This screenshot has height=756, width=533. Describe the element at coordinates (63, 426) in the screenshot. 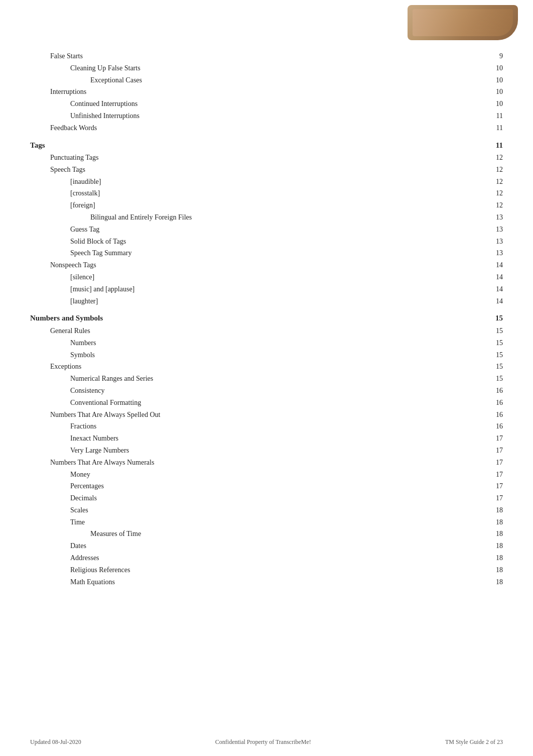

I see `toc-entry-text: Fractions` at that location.